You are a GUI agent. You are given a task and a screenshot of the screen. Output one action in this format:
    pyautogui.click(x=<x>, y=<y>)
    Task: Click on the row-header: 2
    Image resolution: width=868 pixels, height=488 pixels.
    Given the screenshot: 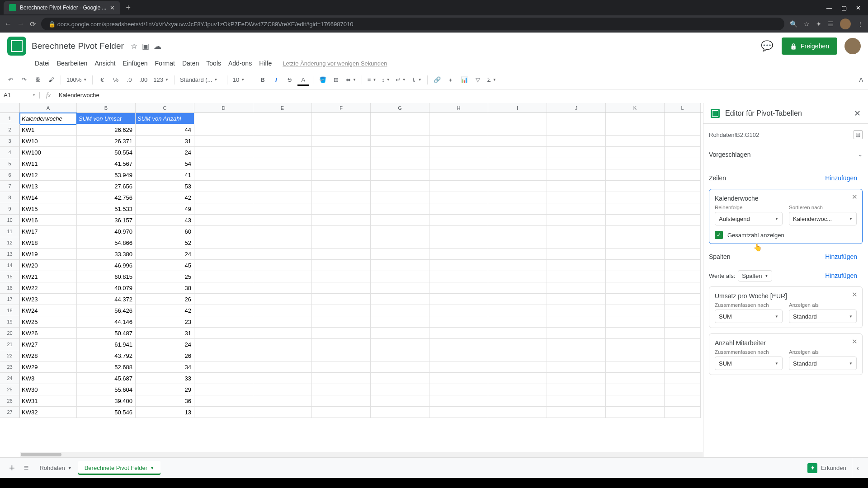 What is the action you would take?
    pyautogui.click(x=10, y=130)
    